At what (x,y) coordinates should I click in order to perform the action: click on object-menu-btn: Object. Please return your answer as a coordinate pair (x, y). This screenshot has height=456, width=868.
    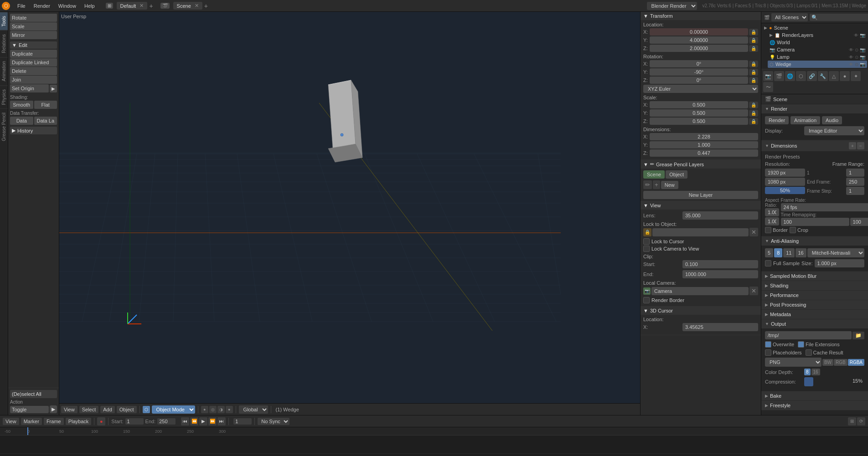
    Looking at the image, I should click on (127, 410).